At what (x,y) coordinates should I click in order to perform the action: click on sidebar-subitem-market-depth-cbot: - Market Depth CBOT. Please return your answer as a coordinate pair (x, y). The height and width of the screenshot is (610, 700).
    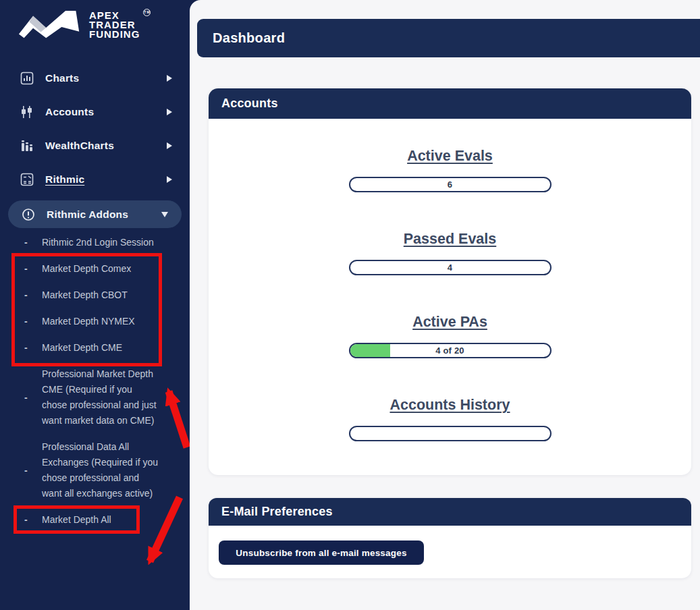
    Looking at the image, I should click on (100, 296).